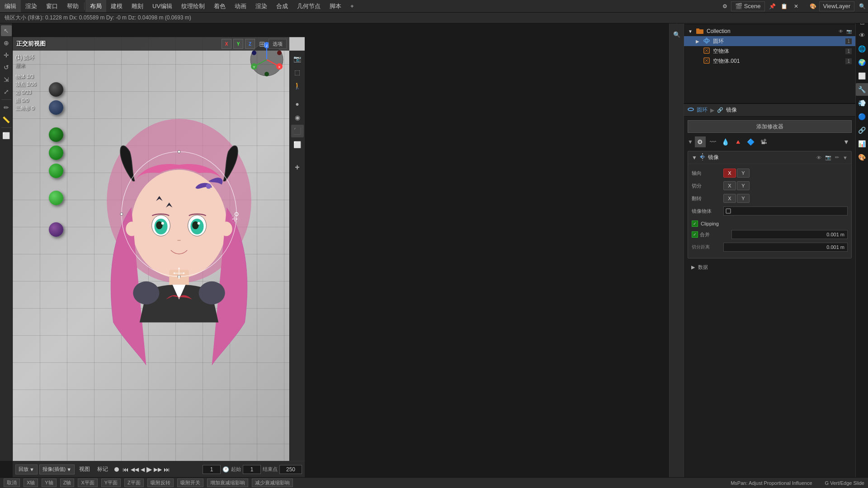 Image resolution: width=868 pixels, height=488 pixels. What do you see at coordinates (126, 469) in the screenshot?
I see `jump-start-btn: ⏮` at bounding box center [126, 469].